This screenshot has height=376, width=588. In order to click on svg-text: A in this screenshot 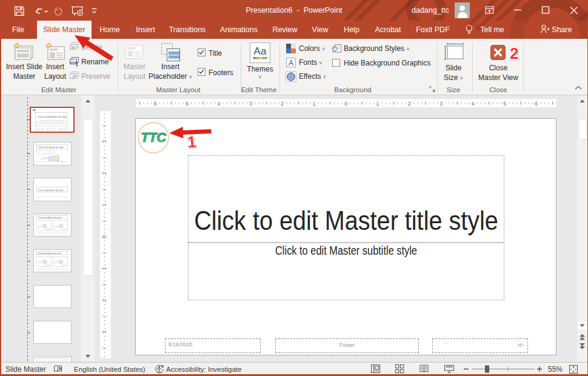, I will do `click(291, 63)`.